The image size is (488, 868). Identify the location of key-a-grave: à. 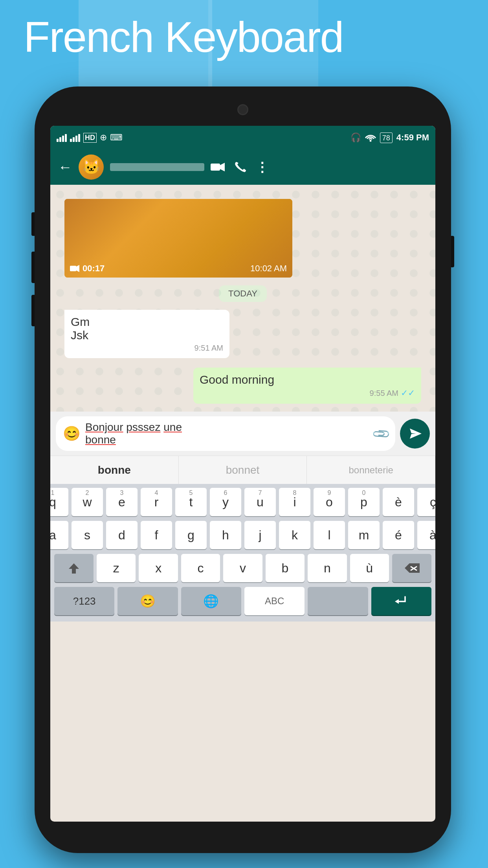
(426, 535).